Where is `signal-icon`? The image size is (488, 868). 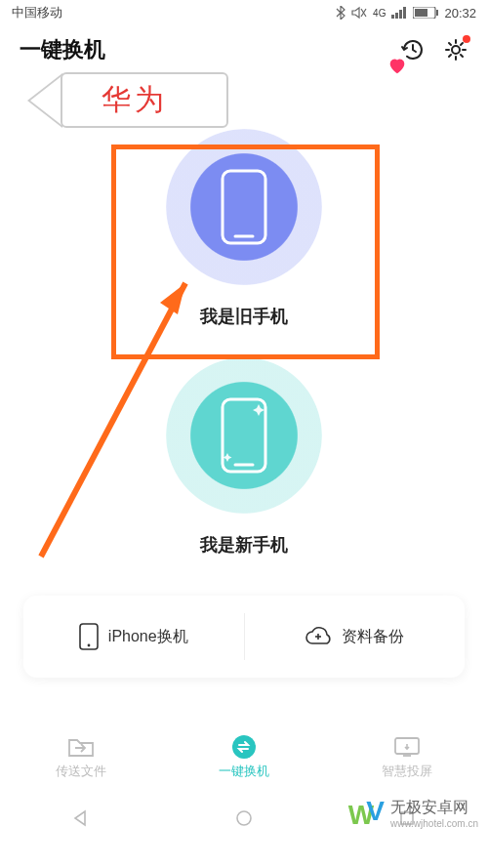 signal-icon is located at coordinates (399, 13).